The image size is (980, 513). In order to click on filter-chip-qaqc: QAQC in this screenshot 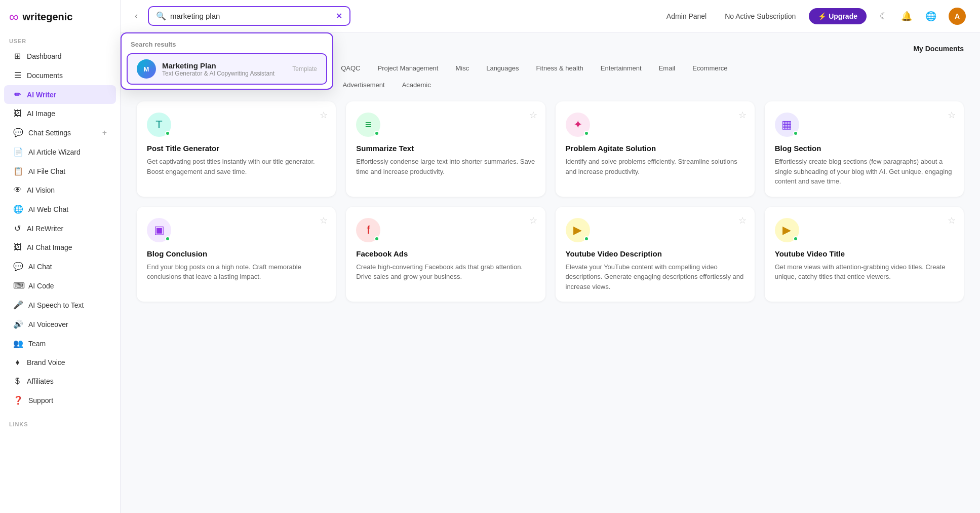, I will do `click(350, 68)`.